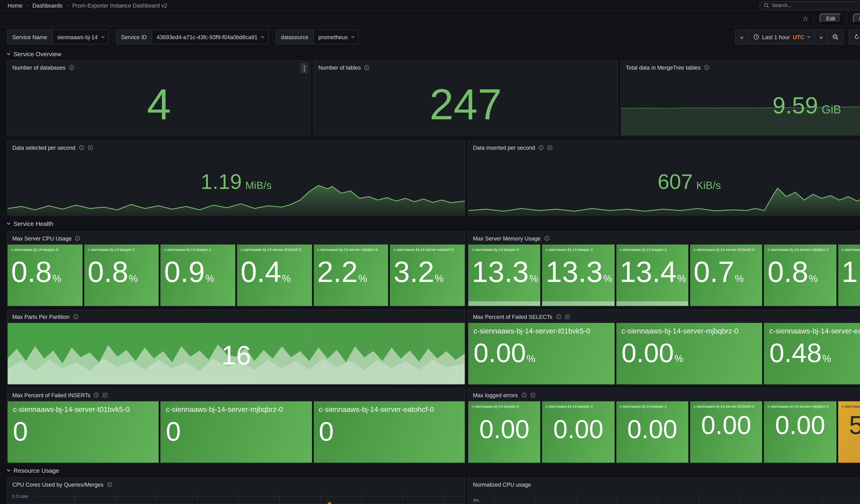  I want to click on health-row-1: Max Server CPU Usage c-siennaaws-bj-14-k…, so click(433, 269).